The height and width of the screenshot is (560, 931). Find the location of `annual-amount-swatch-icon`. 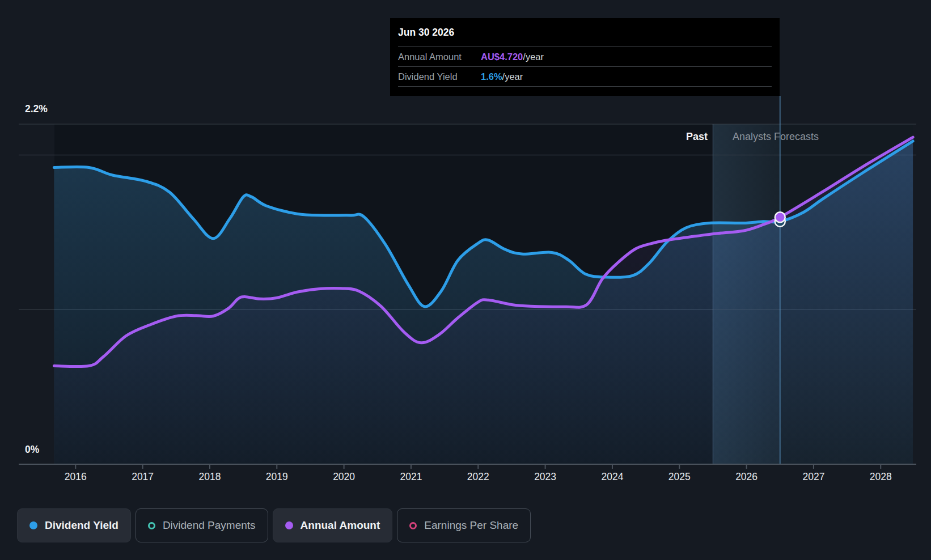

annual-amount-swatch-icon is located at coordinates (289, 525).